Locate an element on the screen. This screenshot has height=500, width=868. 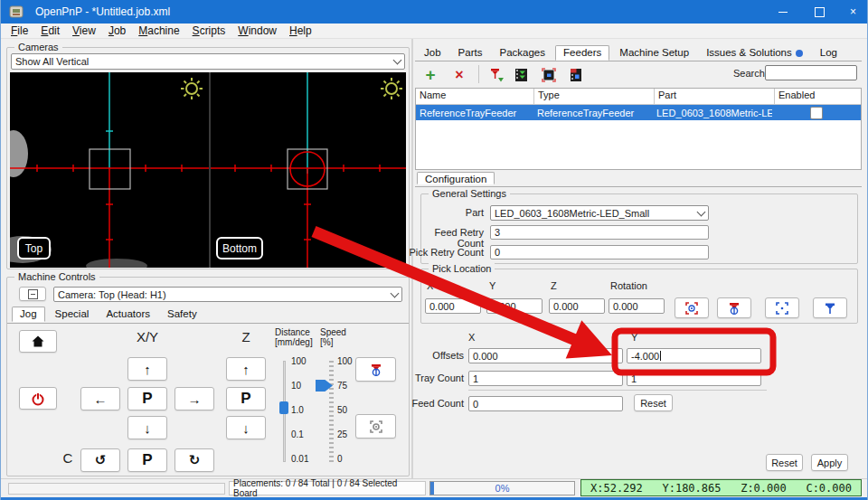
jog-z-minus-button: ↓ is located at coordinates (246, 428).